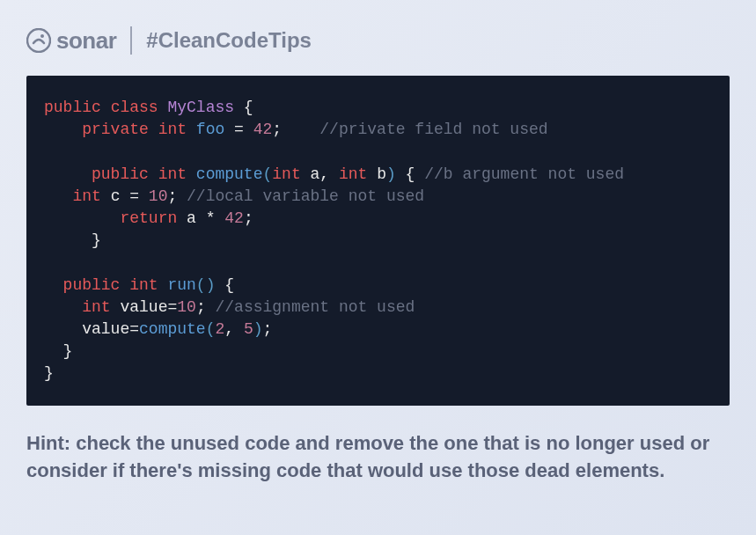  What do you see at coordinates (378, 308) in the screenshot?
I see `code-line: int value=10; //assignment not used` at bounding box center [378, 308].